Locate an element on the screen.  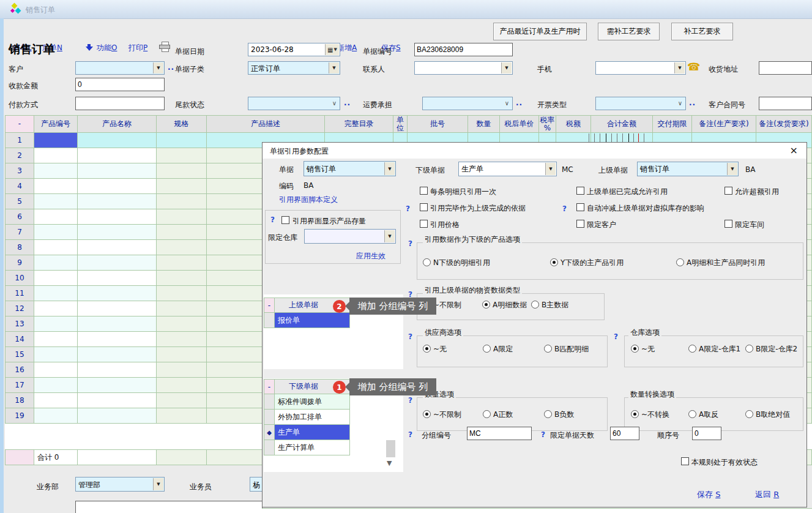
function-dropdown-icon is located at coordinates (89, 48).